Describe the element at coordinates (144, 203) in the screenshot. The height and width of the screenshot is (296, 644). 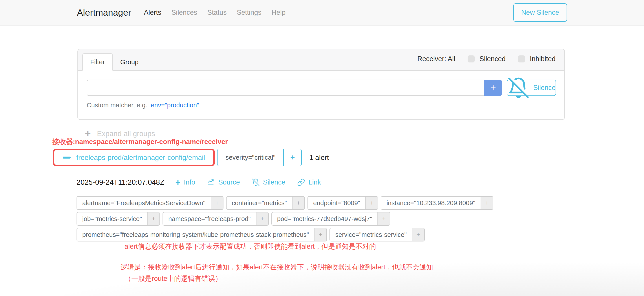
I see `label-text: alertname="FreeleapsMetricsServiceDown"` at that location.